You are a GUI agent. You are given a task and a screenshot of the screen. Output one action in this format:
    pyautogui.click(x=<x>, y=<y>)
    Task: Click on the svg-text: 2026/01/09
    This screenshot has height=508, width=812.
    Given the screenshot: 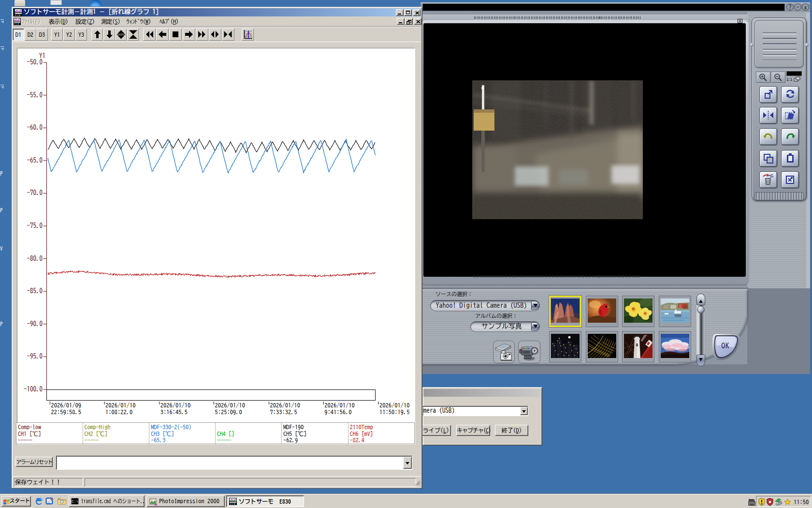 What is the action you would take?
    pyautogui.click(x=67, y=405)
    